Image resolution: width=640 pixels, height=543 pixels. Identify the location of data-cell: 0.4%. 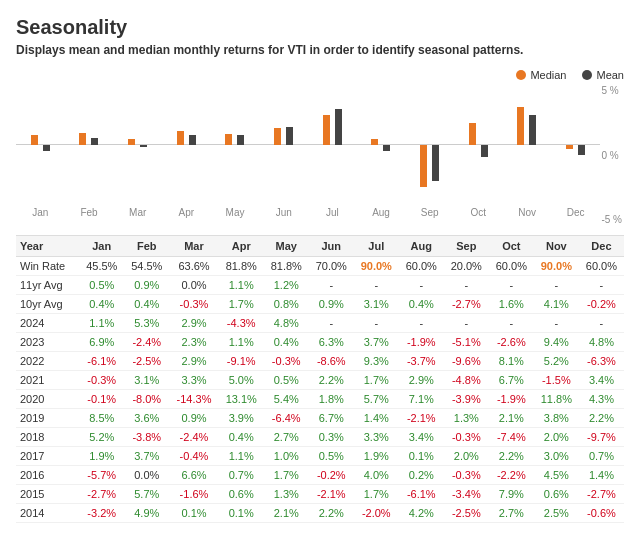
(102, 304).